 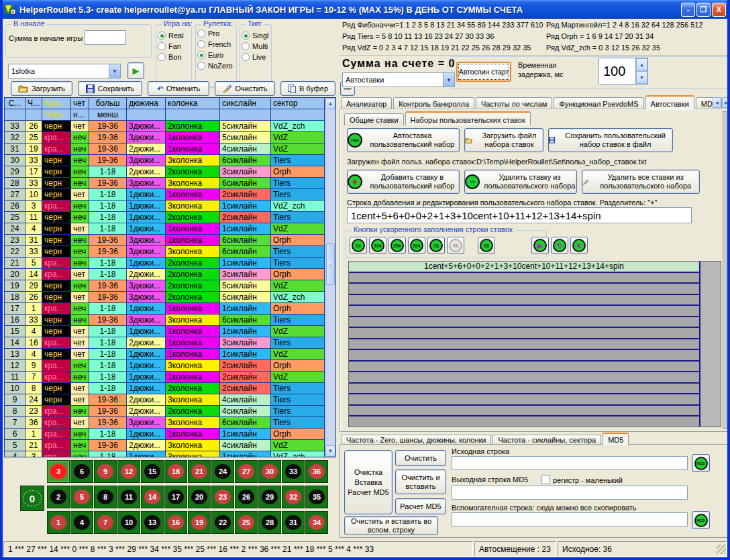 I want to click on table-row: 1633черннеч19-363дюжи...3колонка6сиклайн…, so click(x=165, y=321).